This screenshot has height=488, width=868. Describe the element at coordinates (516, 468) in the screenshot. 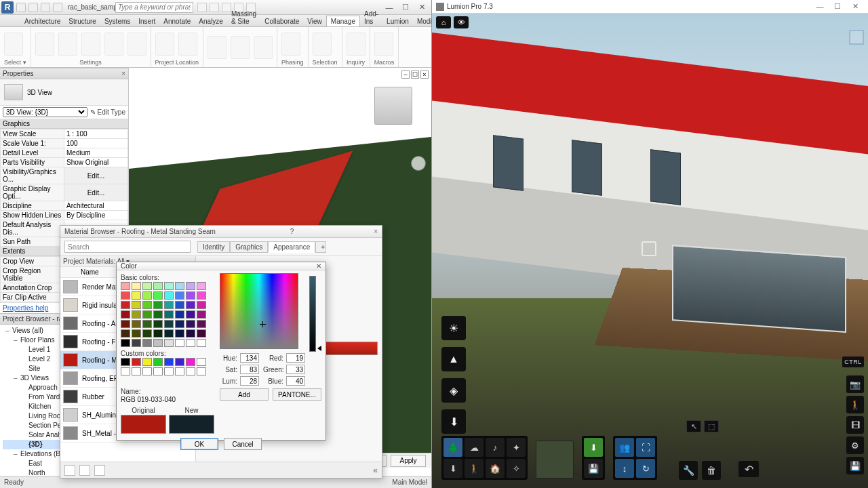

I see `object-category-icon: ✧` at that location.